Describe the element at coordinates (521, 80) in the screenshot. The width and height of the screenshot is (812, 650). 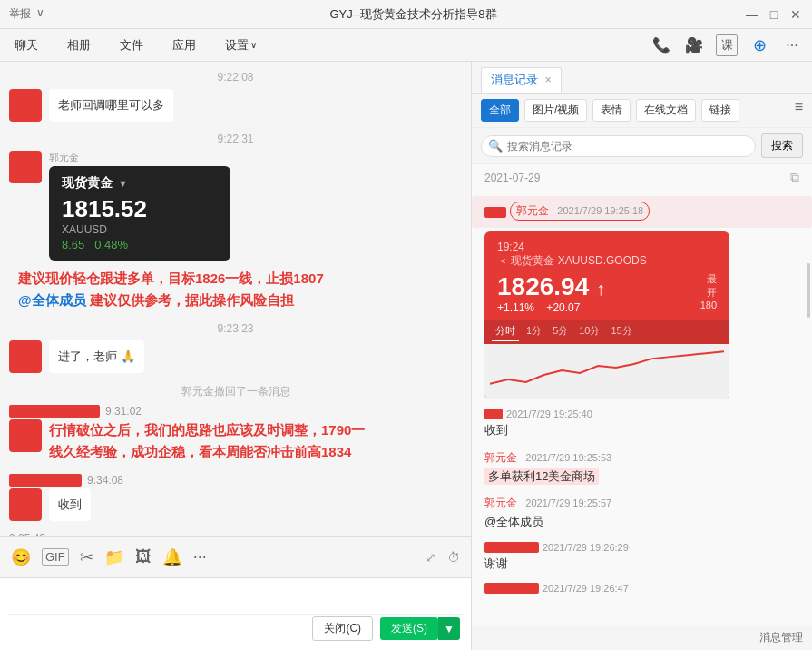
I see `tab-history: 消息记录 ×` at that location.